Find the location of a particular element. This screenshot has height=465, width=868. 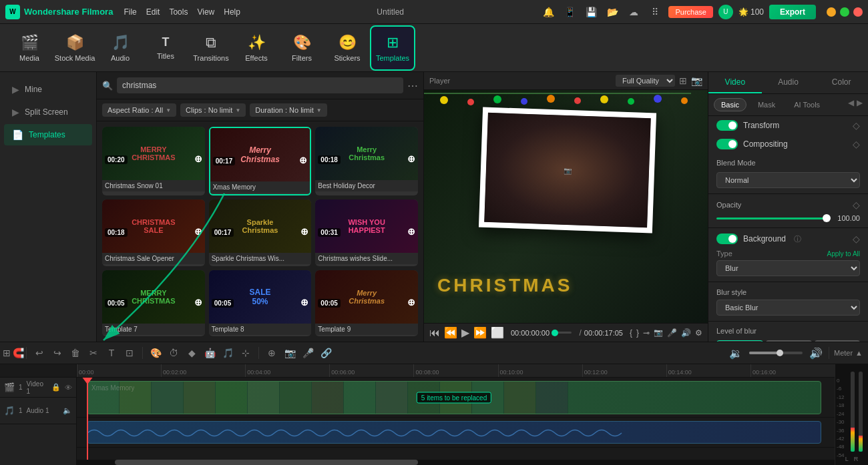

tool-media: 🎬 Media is located at coordinates (29, 48).